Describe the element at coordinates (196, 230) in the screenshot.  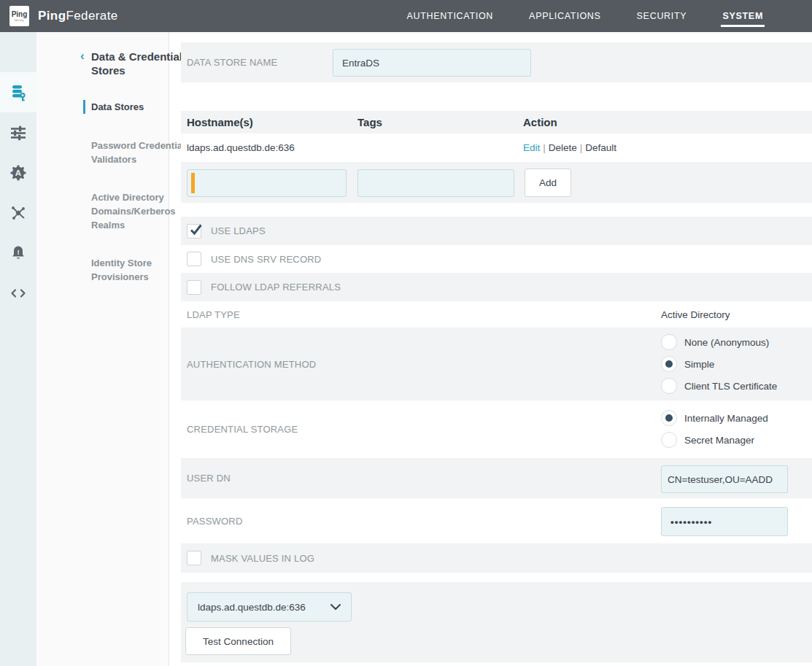
I see `checkmark-icon` at that location.